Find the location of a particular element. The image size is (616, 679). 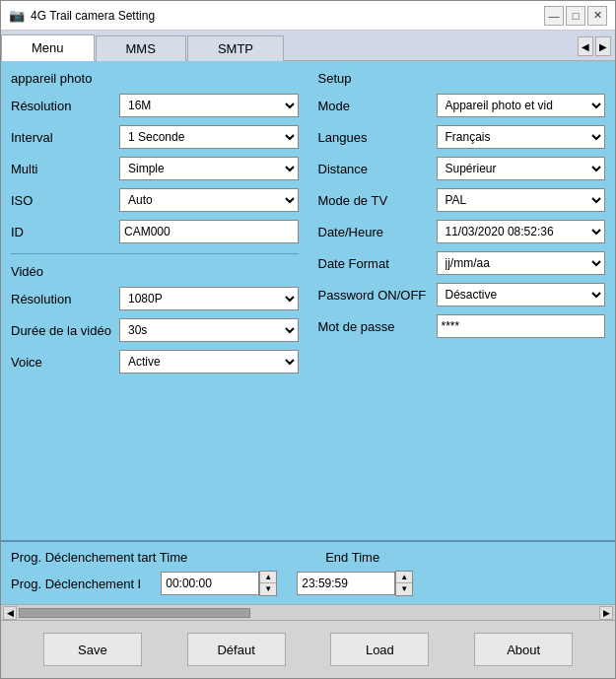

tab-next-button: ▶ is located at coordinates (603, 46).